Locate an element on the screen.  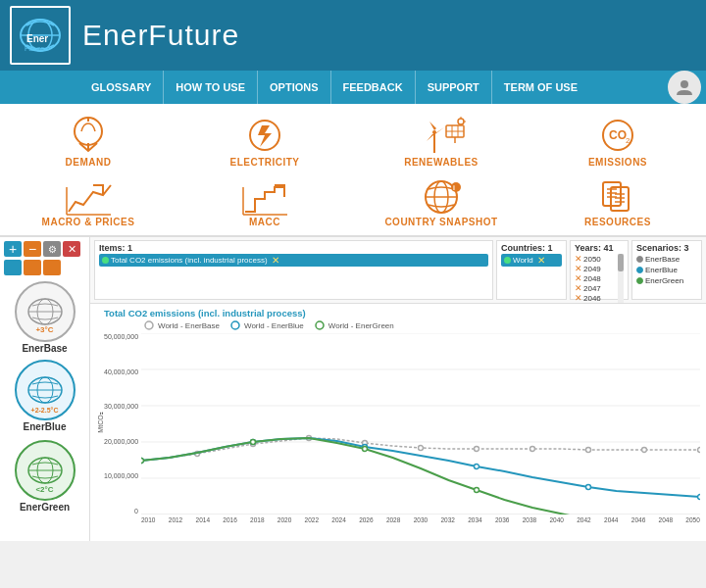
electricity-category: ELECTRICITY is located at coordinates (265, 141).